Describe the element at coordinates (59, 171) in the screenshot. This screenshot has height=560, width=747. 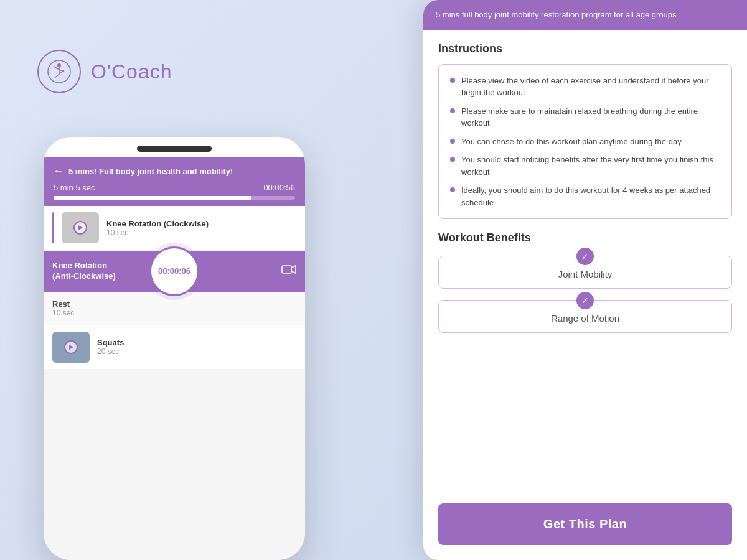
I see `back-arrow: ←` at that location.